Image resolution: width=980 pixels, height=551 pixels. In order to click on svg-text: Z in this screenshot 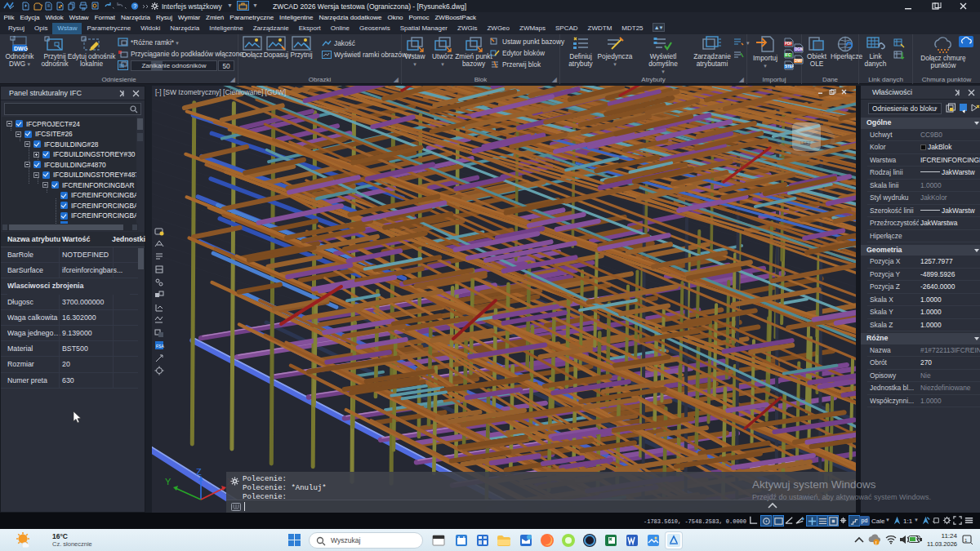, I will do `click(199, 472)`.